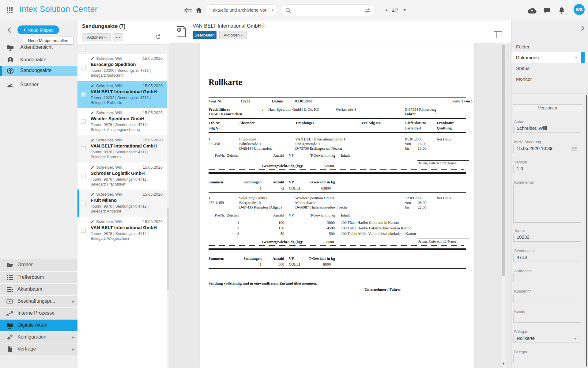  Describe the element at coordinates (522, 291) in the screenshot. I see `field-label-kundennr: Kundennr` at that location.